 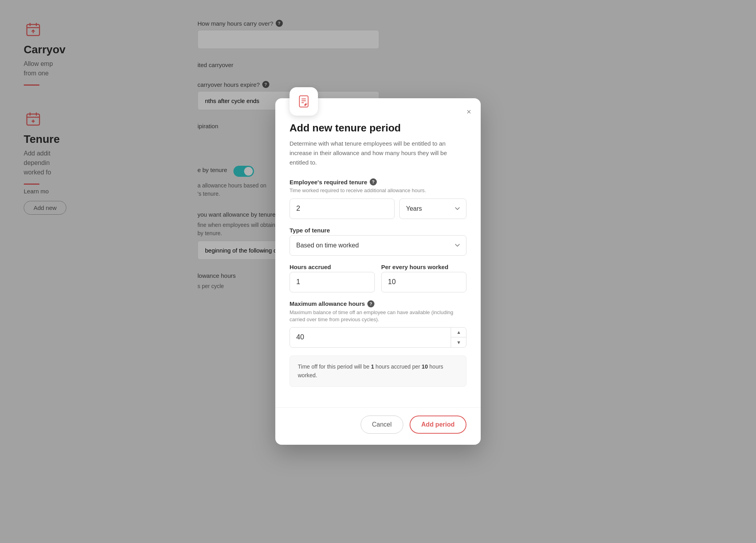 What do you see at coordinates (378, 245) in the screenshot?
I see `type-of-tenure-select: Based on time worked Based on employment…` at bounding box center [378, 245].